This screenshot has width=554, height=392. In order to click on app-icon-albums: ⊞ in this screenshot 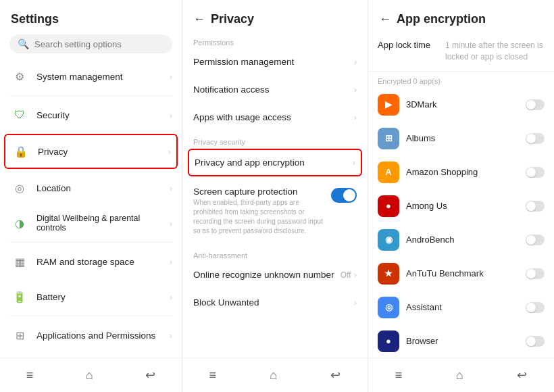, I will do `click(388, 139)`.